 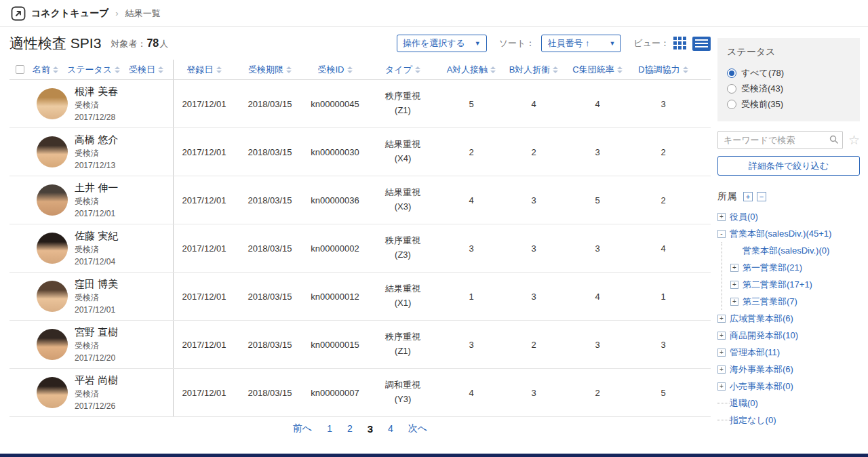 What do you see at coordinates (789, 420) in the screenshot?
I see `tree-item-shitei-nashi: 指定なし(0)` at bounding box center [789, 420].